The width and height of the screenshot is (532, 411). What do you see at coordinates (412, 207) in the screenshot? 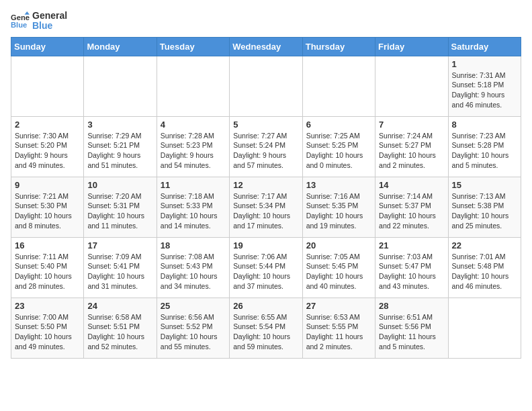
I see `day-cell: 14Sunrise: 7:14 AM Sunset: 5:37 PM Dayli…` at bounding box center [412, 207].